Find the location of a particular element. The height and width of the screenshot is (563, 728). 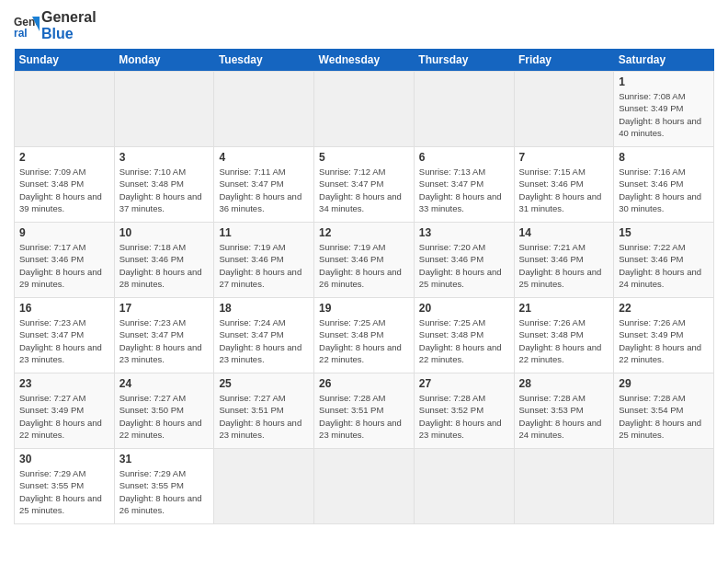

col-tuesday: Tuesday is located at coordinates (265, 61).